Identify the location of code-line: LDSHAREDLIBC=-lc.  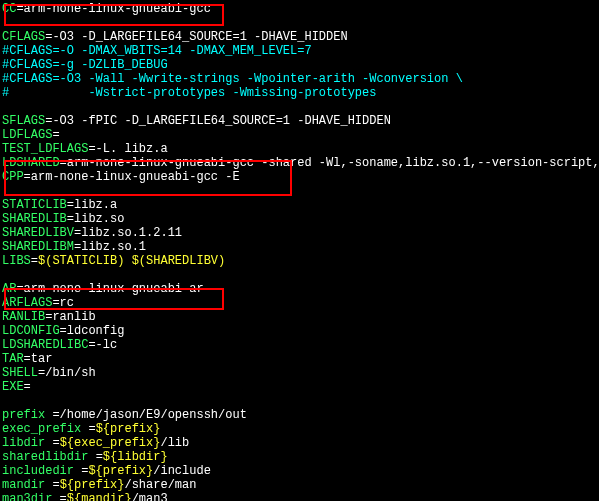
(300, 345).